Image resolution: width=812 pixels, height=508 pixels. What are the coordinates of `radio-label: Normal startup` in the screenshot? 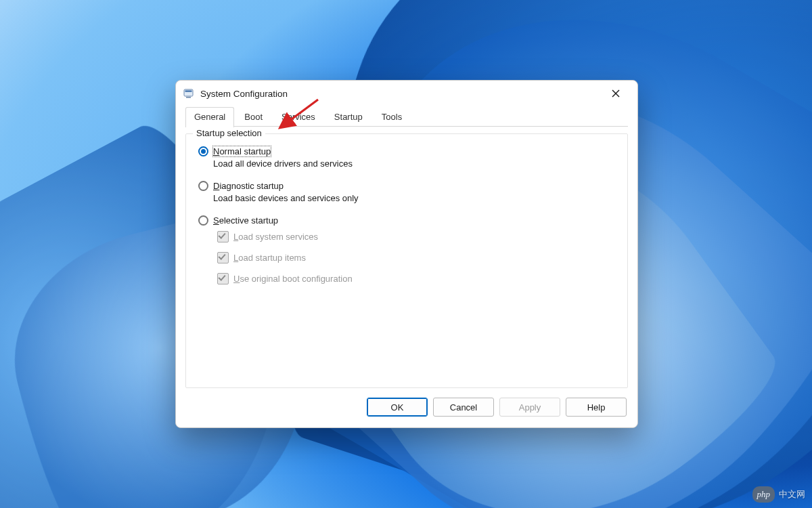 It's located at (242, 152).